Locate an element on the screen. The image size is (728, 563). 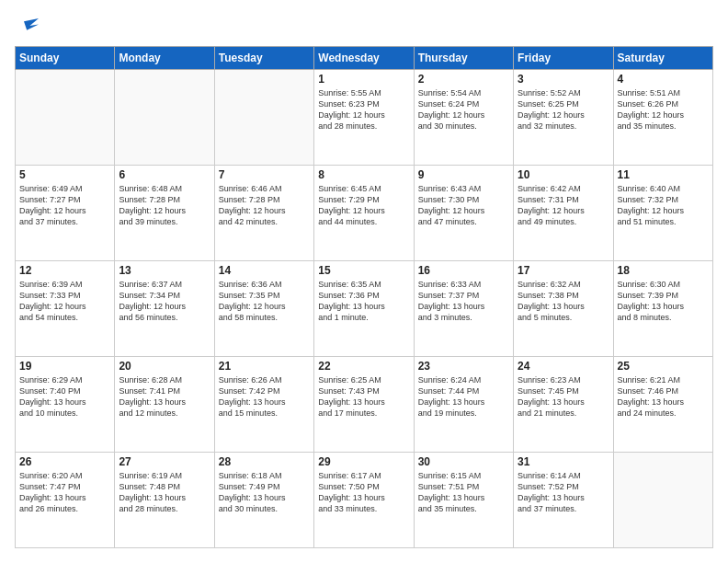
day-number: 9 is located at coordinates (463, 175).